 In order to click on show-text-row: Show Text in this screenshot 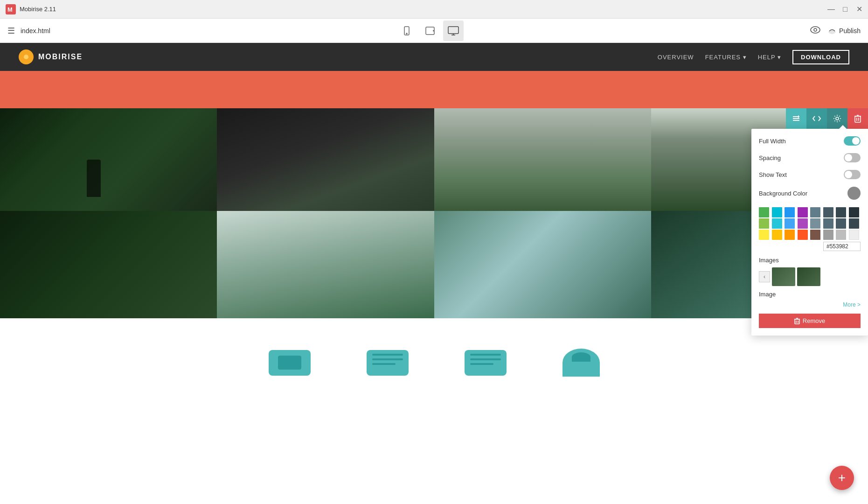, I will do `click(810, 175)`.